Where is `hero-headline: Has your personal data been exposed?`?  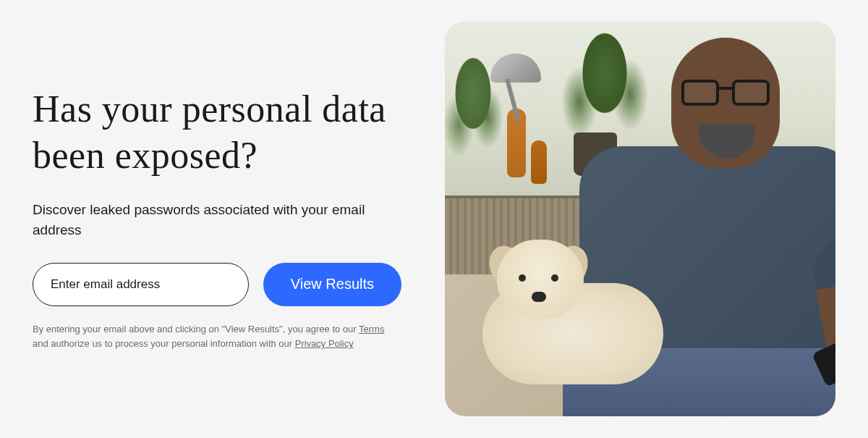
hero-headline: Has your personal data been exposed? is located at coordinates (217, 133).